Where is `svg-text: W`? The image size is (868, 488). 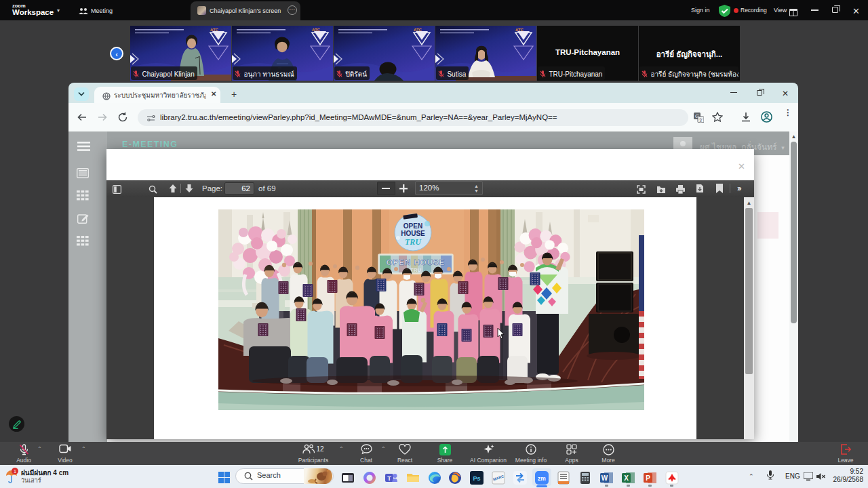 svg-text: W is located at coordinates (605, 479).